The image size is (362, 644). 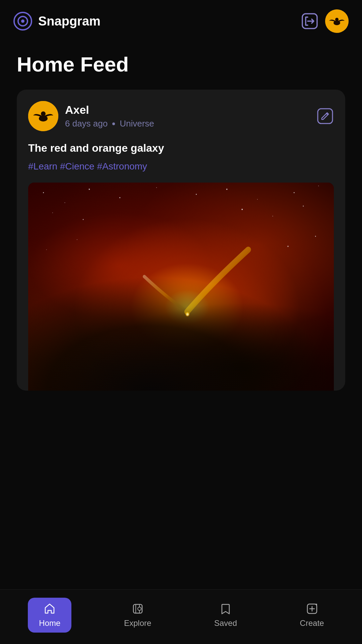 I want to click on nav-item-home: Home, so click(x=50, y=615).